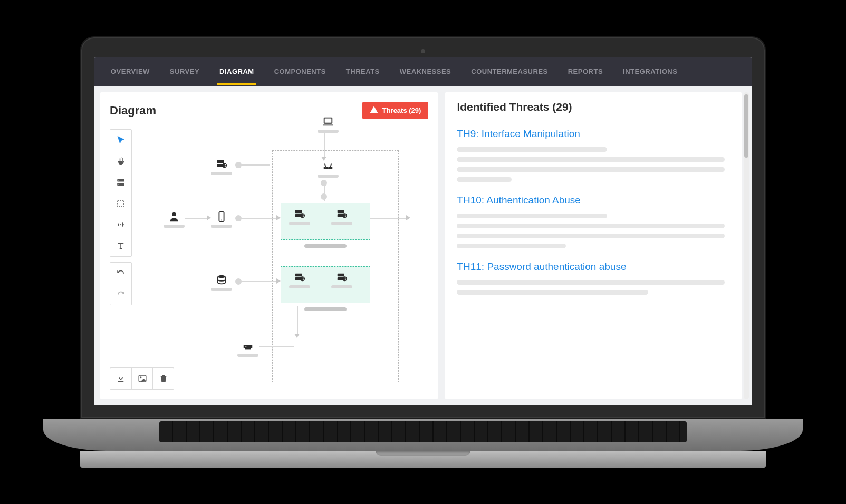  I want to click on threat-link: TH11: Password authentication abuse, so click(593, 267).